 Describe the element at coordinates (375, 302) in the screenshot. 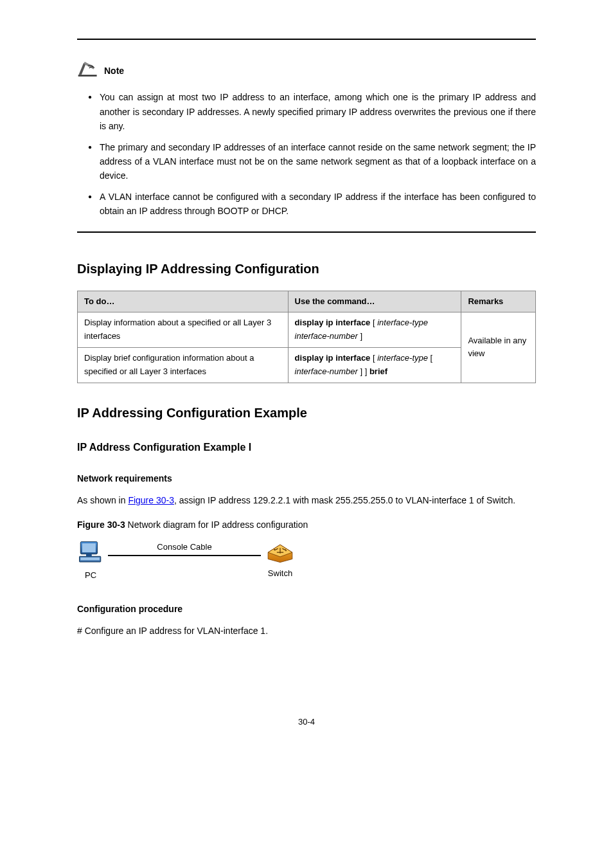

I see `col-cmd: Use the command…` at that location.